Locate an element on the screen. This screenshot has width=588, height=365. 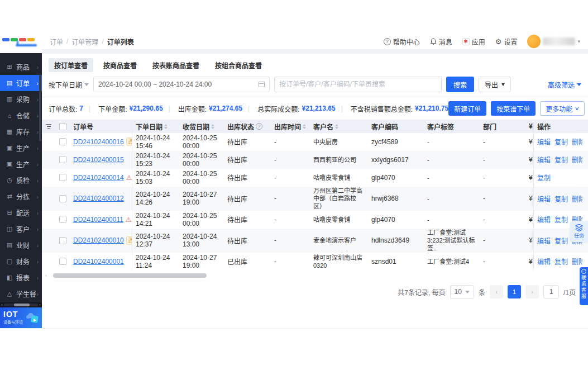
advanced-filter-toggle: 高级筛选 is located at coordinates (565, 85).